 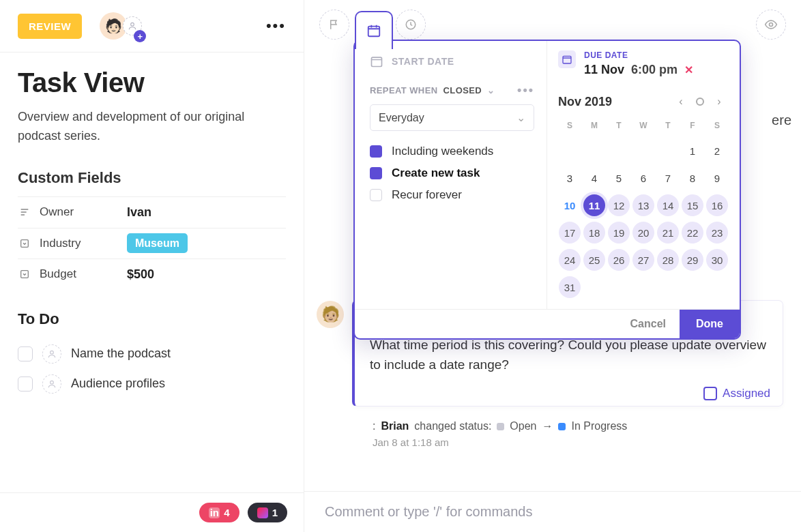 I want to click on calendar-day: 4, so click(x=594, y=178).